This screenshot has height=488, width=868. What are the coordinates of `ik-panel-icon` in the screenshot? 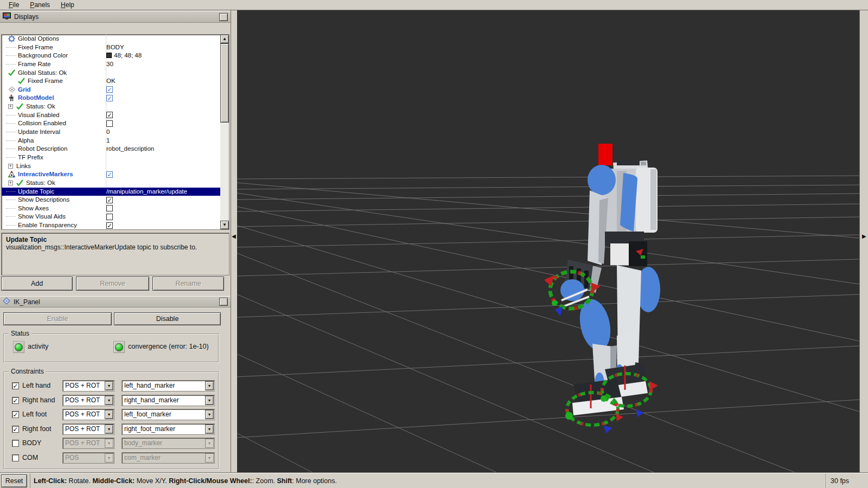 It's located at (7, 301).